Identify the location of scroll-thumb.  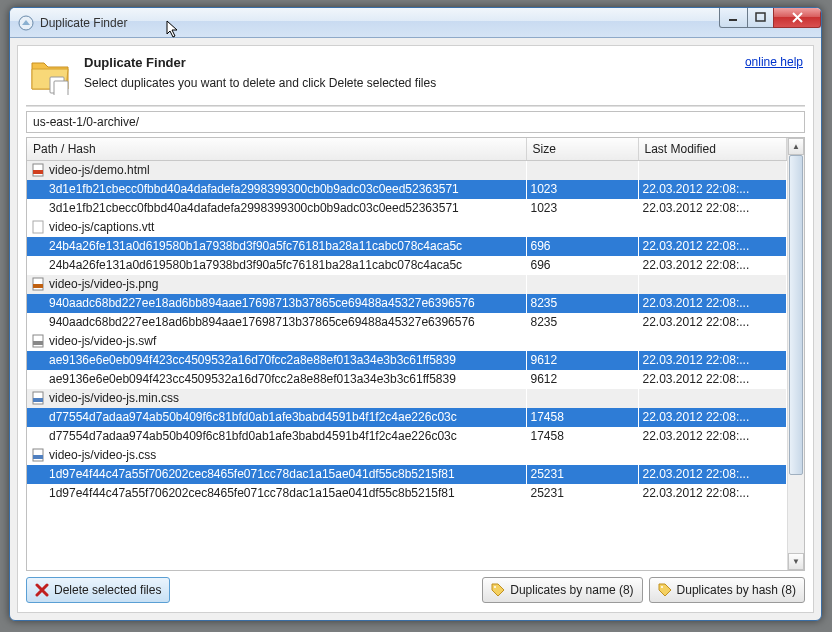
(796, 315).